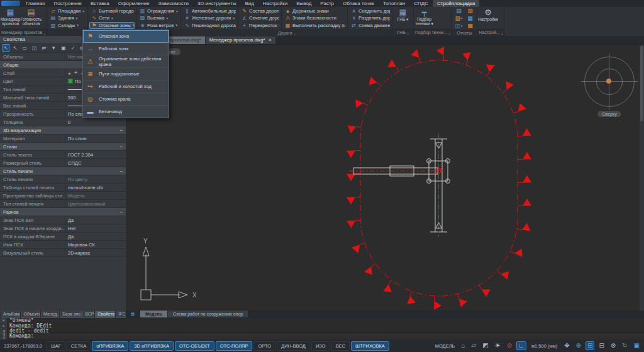 The image size is (644, 352). I want to click on model-space-label: МОДЕЛЬ, so click(446, 346).